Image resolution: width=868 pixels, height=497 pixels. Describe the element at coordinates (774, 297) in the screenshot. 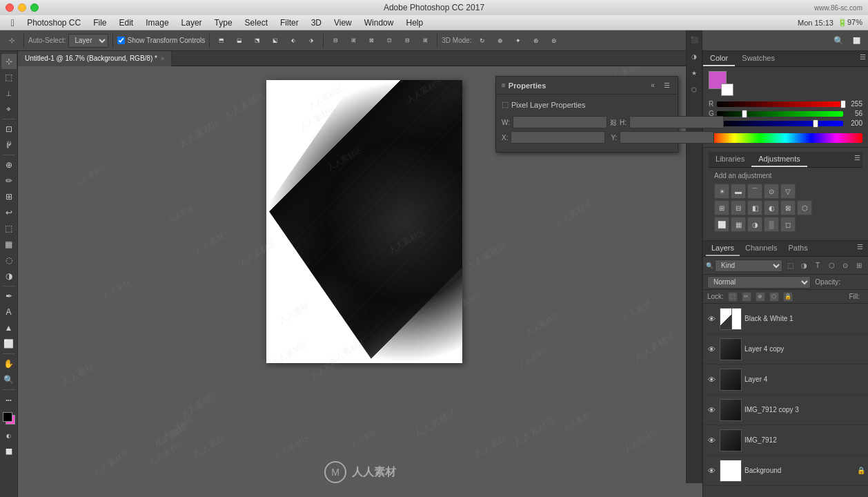

I see `lock-artboard-icon: ⬡` at that location.